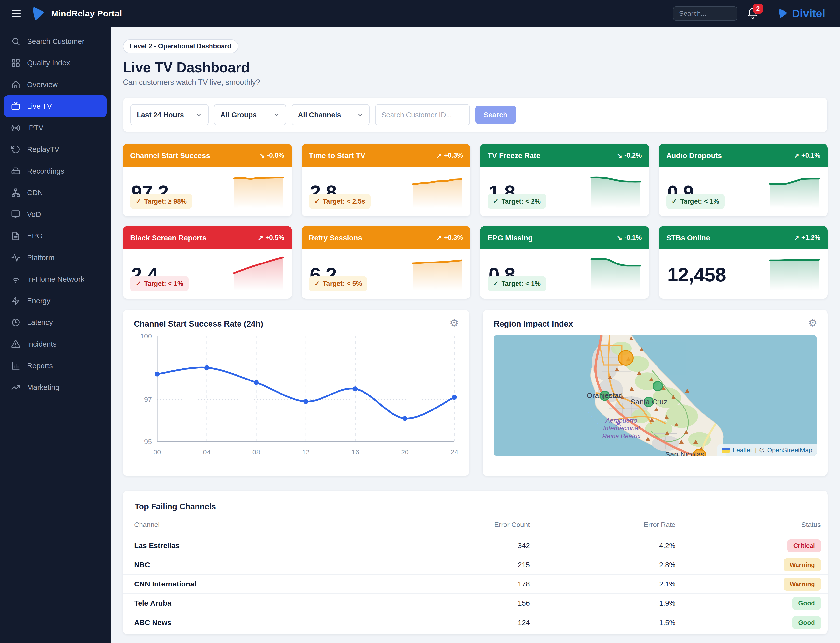 This screenshot has width=840, height=643. Describe the element at coordinates (181, 46) in the screenshot. I see `level-badge: Level 2 - Operational Dashboard` at that location.